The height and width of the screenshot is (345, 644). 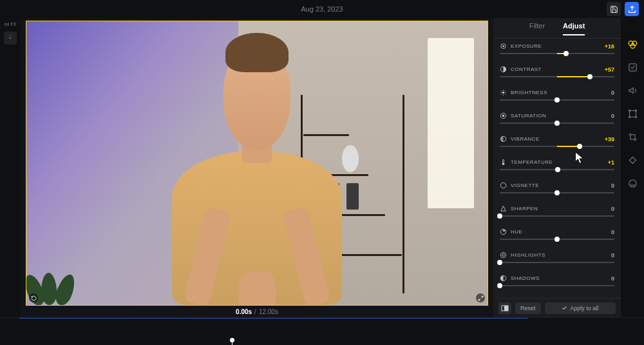 What do you see at coordinates (632, 160) in the screenshot?
I see `keyframe-icon` at bounding box center [632, 160].